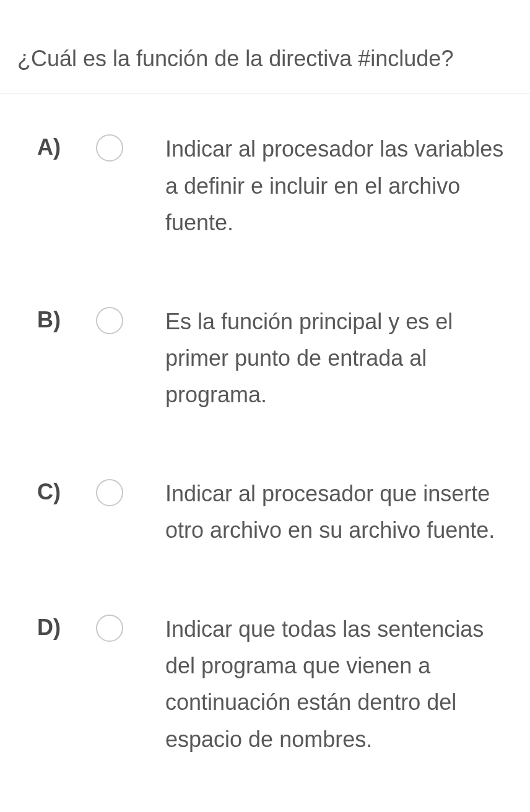 The width and height of the screenshot is (530, 812). What do you see at coordinates (265, 47) in the screenshot?
I see `question-section: ¿Cuál es la función de la directiva #inc…` at bounding box center [265, 47].